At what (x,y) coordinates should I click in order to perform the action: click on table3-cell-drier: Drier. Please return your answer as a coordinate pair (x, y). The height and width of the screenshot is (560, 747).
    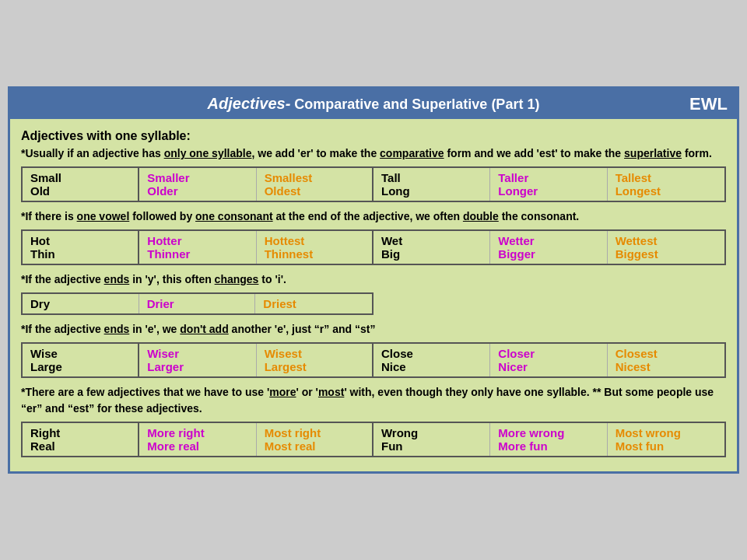
    Looking at the image, I should click on (198, 303).